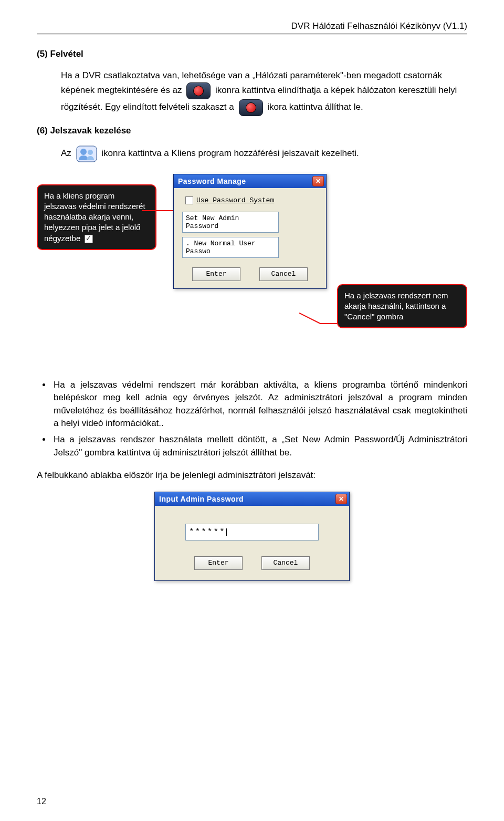 The height and width of the screenshot is (821, 504). I want to click on section-6-heading: (6) Jelszavak kezelése, so click(252, 131).